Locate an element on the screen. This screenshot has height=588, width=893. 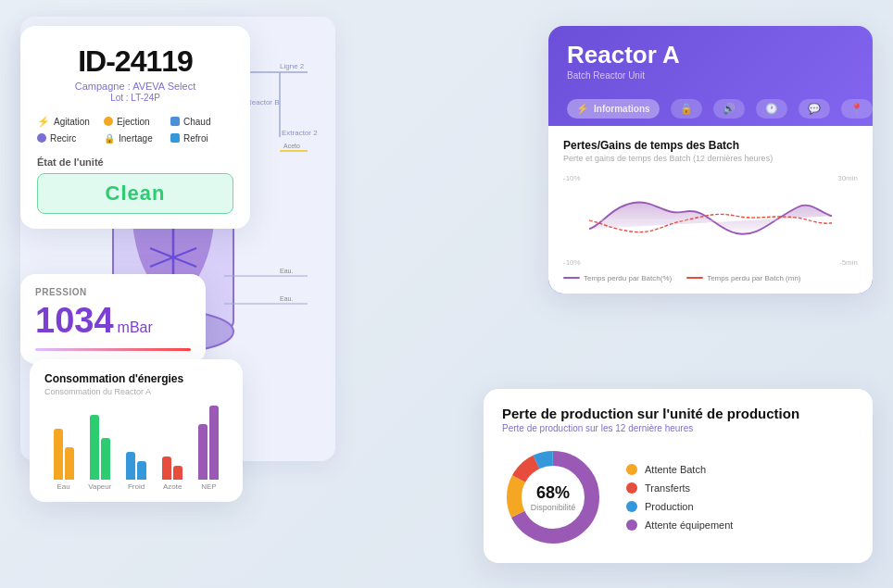
legend-transferts: Transferts is located at coordinates (740, 488).